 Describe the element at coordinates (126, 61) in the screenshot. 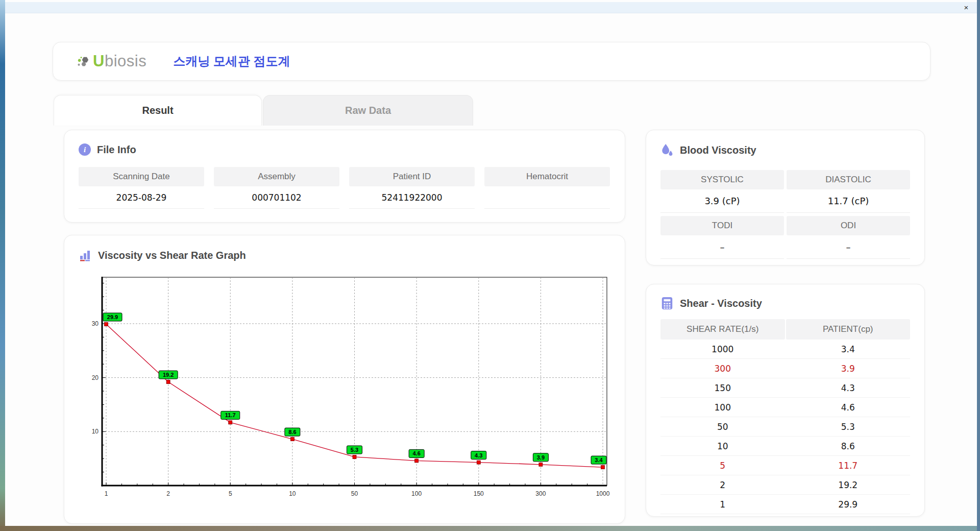

I see `logo-text-rest: biosis` at that location.